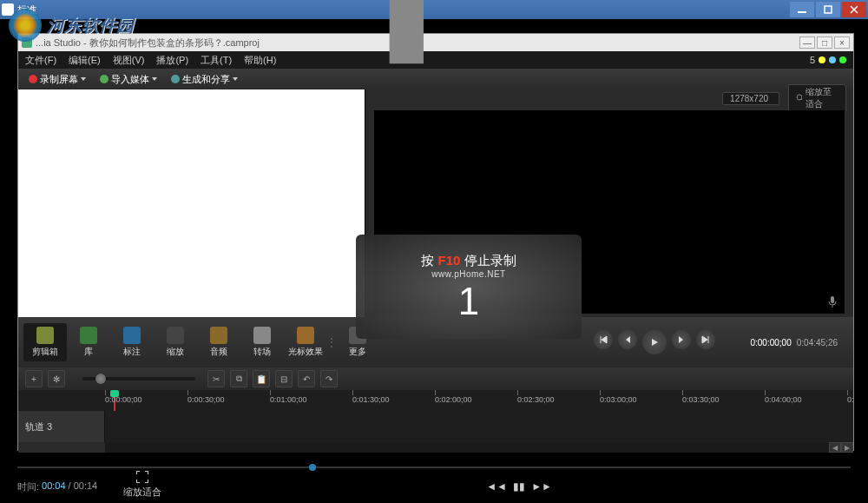  I want to click on step-forward-button, so click(681, 340).